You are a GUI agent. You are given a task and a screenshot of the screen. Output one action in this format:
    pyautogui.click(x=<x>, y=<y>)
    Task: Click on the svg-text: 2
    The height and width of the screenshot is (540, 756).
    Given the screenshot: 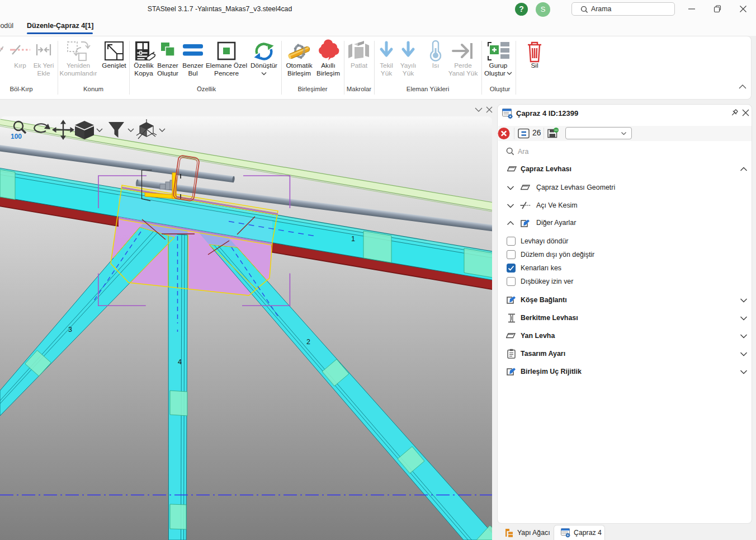 What is the action you would take?
    pyautogui.click(x=309, y=342)
    